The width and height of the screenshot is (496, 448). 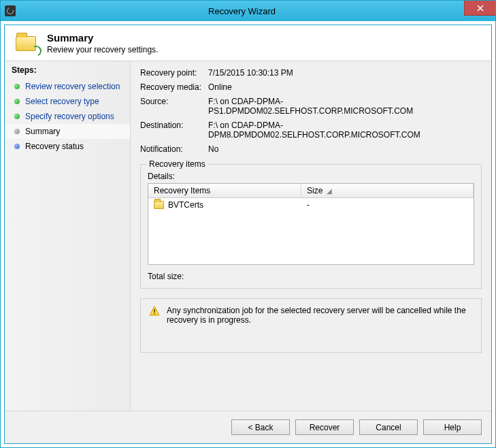 I want to click on page-header: Summary Review your recovery settings., so click(x=248, y=43).